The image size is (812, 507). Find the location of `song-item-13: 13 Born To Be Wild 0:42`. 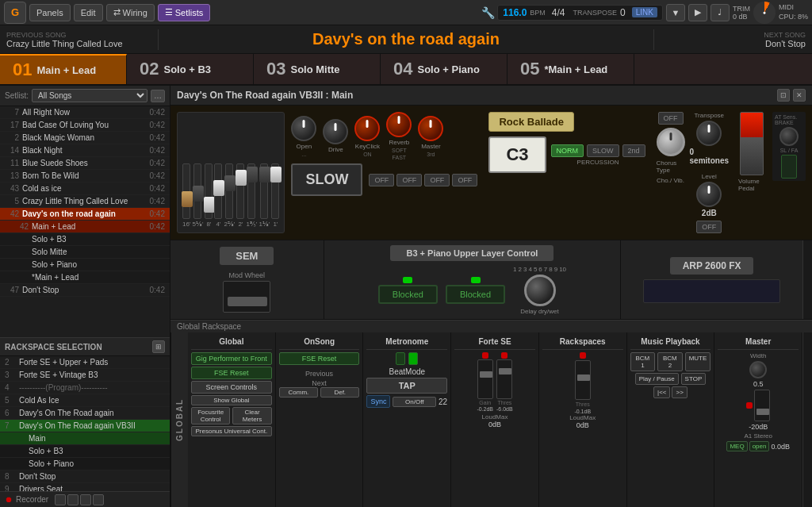

song-item-13: 13 Born To Be Wild 0:42 is located at coordinates (85, 176).